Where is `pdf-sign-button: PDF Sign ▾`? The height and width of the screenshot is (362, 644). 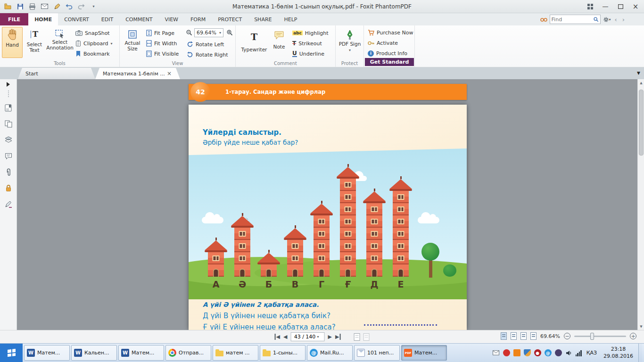
pdf-sign-button: PDF Sign ▾ is located at coordinates (350, 42).